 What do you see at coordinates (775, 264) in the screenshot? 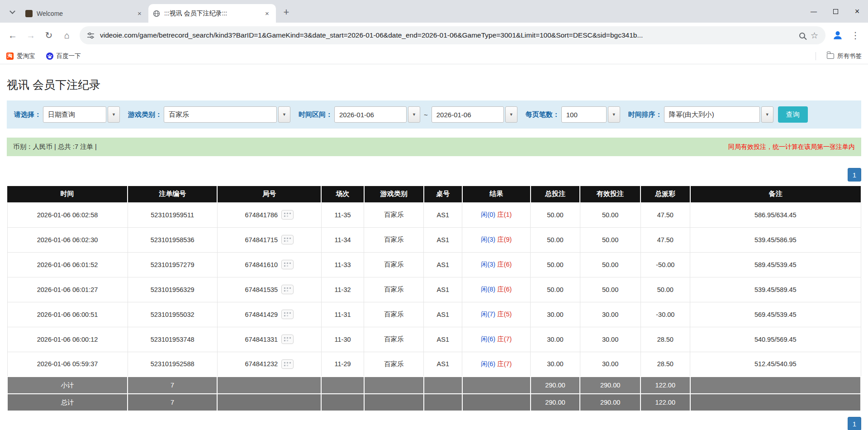
I see `cell-note: 589.45/539.45` at bounding box center [775, 264].